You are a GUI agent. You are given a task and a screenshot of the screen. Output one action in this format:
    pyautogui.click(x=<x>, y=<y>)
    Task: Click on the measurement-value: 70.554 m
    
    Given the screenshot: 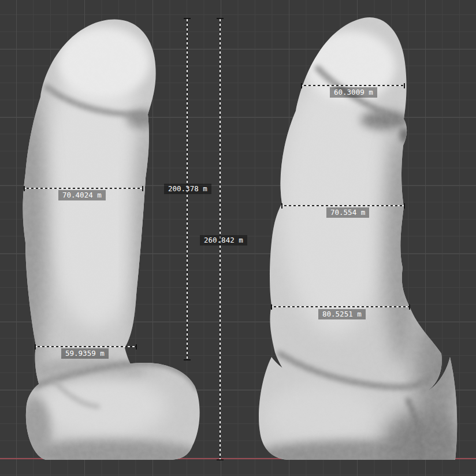 What is the action you would take?
    pyautogui.click(x=348, y=213)
    